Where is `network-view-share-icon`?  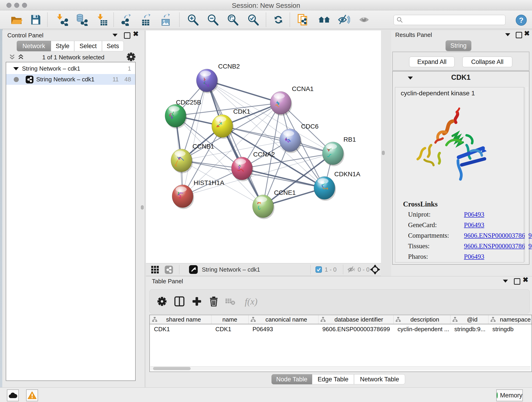
network-view-share-icon is located at coordinates (169, 270).